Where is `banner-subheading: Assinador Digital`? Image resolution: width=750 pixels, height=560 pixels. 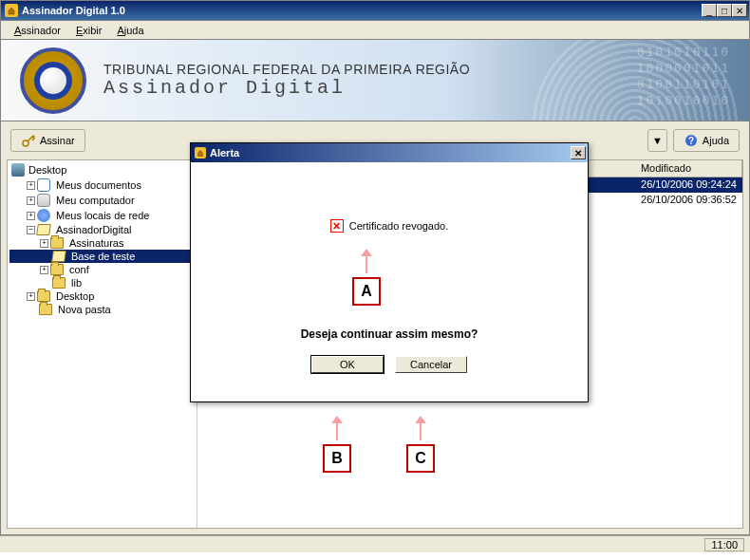
banner-subheading: Assinador Digital is located at coordinates (287, 87).